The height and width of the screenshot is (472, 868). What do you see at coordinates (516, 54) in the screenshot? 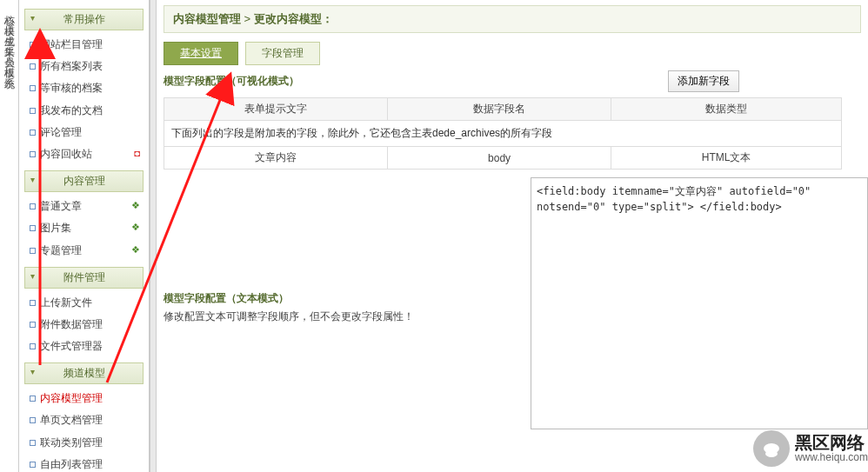
I see `tabs: 基本设置 字段管理` at bounding box center [516, 54].